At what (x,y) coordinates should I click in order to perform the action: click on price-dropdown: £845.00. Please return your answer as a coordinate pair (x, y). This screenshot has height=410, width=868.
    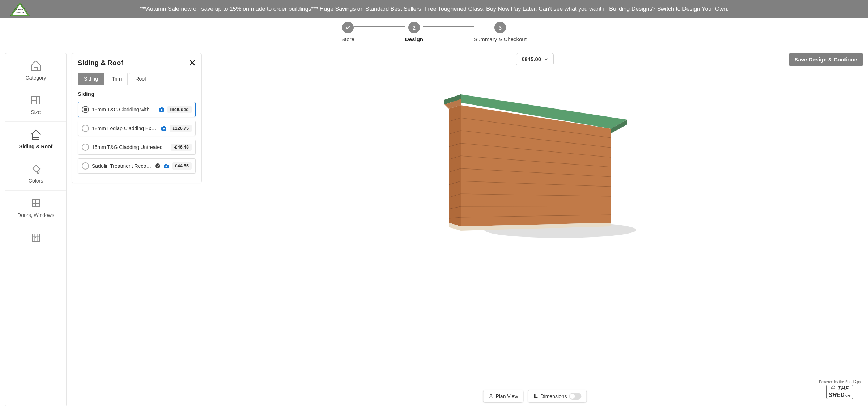
    Looking at the image, I should click on (535, 59).